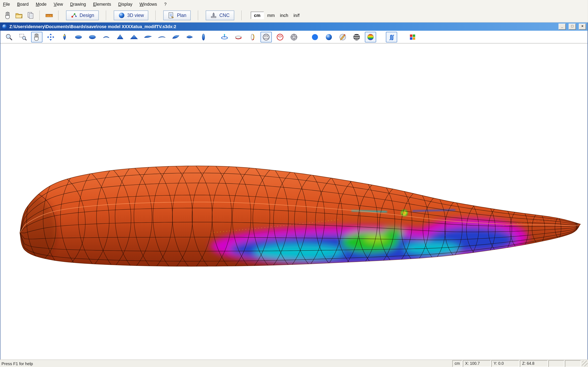  I want to click on flat-render-icon, so click(315, 37).